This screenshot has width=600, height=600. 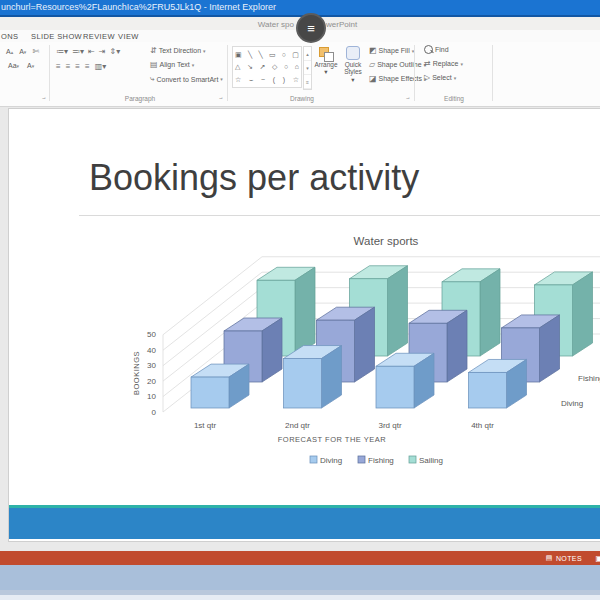 What do you see at coordinates (408, 99) in the screenshot?
I see `drawing-dialog-launcher: ⌐` at bounding box center [408, 99].